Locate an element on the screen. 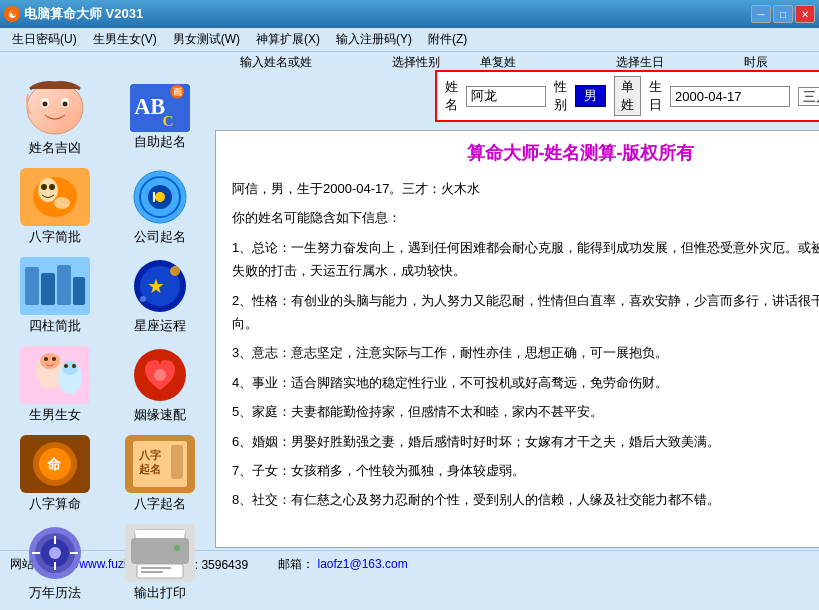  time-label: 时辰 is located at coordinates (756, 62).